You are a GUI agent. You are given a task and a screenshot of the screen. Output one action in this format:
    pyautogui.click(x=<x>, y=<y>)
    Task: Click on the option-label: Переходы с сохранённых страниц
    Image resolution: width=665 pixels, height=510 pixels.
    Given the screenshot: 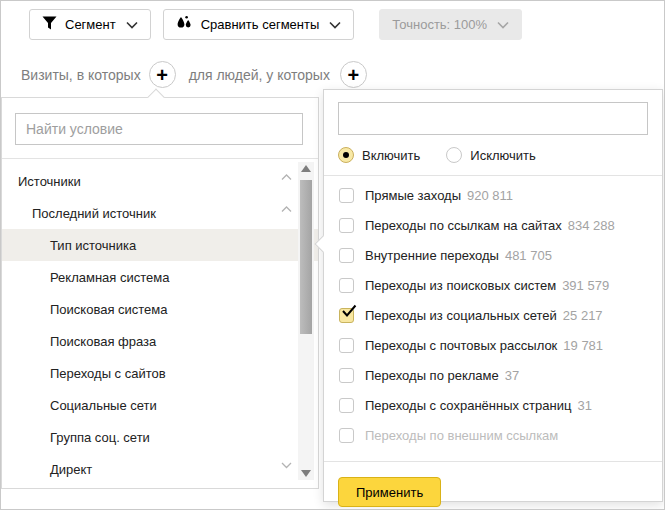 What is the action you would take?
    pyautogui.click(x=468, y=406)
    